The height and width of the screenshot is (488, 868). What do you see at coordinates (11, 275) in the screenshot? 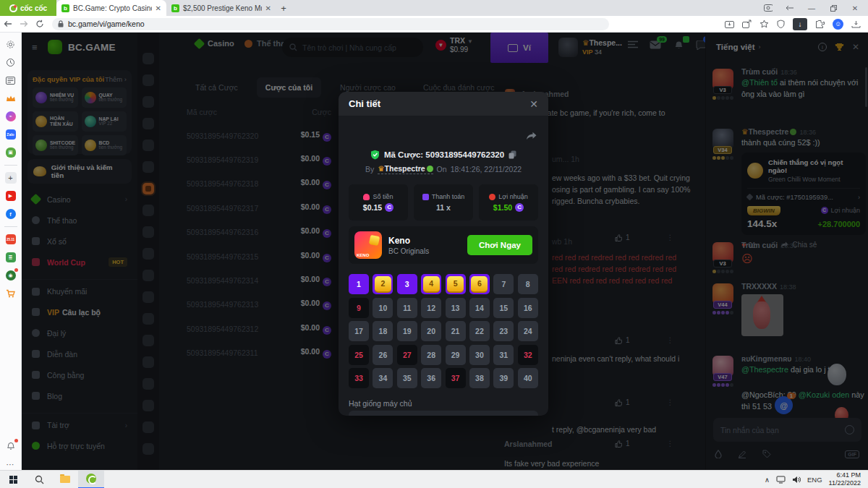
I see `soccer-scores-icon: ◉` at bounding box center [11, 275].